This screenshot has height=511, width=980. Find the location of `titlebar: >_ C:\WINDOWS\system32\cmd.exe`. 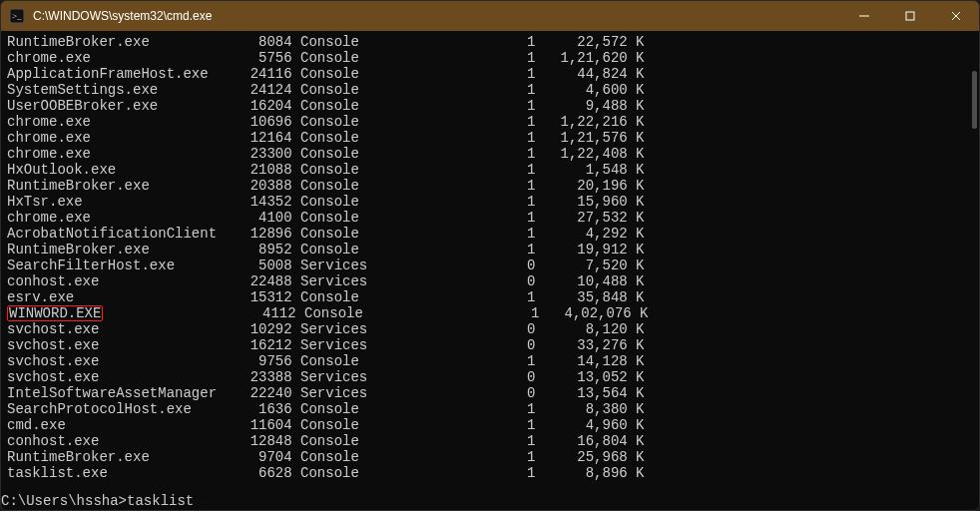

titlebar: >_ C:\WINDOWS\system32\cmd.exe is located at coordinates (490, 16).